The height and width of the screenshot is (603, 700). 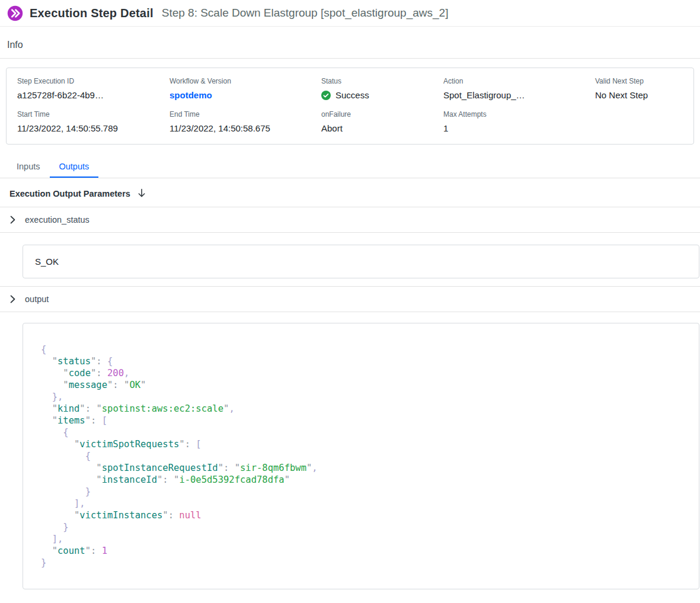 I want to click on param-name: output, so click(x=37, y=299).